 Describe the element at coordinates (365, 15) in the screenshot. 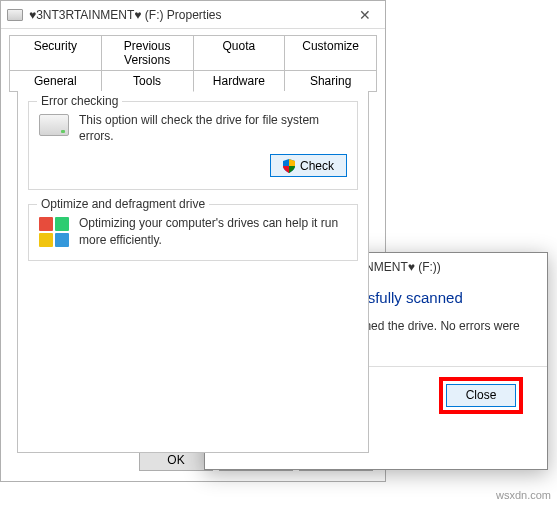

I see `close-icon: ✕` at that location.